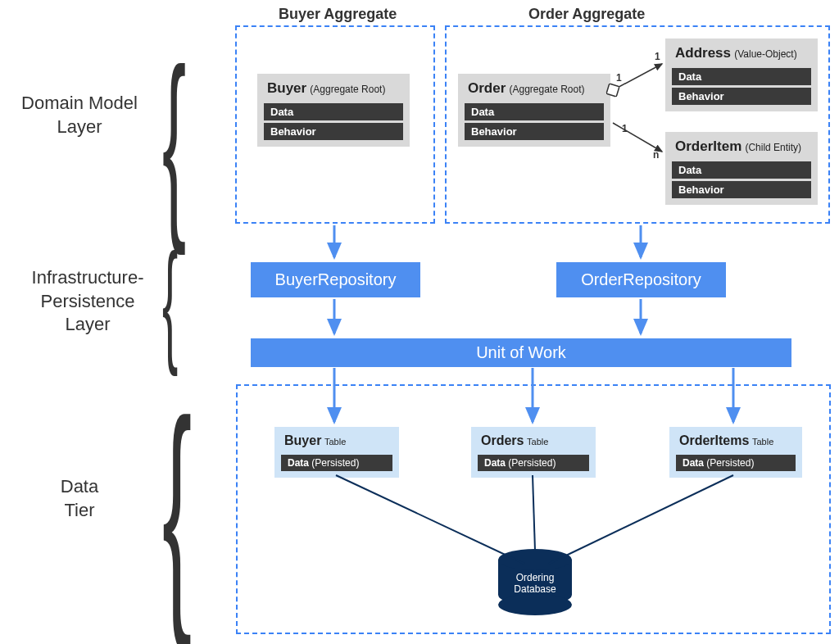 The height and width of the screenshot is (644, 839). Describe the element at coordinates (741, 169) in the screenshot. I see `entity-orderitem: OrderItem (Child Entity) Data Behavior` at that location.